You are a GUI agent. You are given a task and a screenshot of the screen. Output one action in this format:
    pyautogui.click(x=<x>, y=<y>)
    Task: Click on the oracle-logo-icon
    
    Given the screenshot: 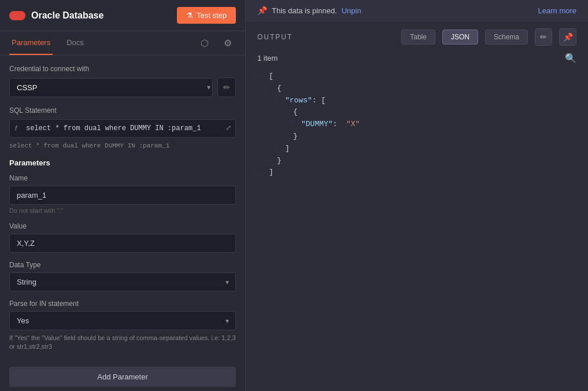 What is the action you would take?
    pyautogui.click(x=17, y=16)
    